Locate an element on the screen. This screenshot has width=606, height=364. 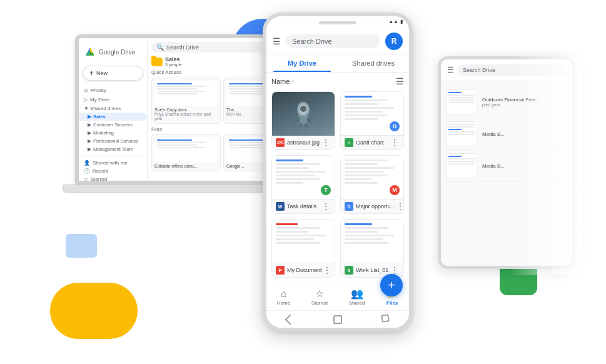
bottom-nav-home: ⌂ Home is located at coordinates (284, 297).